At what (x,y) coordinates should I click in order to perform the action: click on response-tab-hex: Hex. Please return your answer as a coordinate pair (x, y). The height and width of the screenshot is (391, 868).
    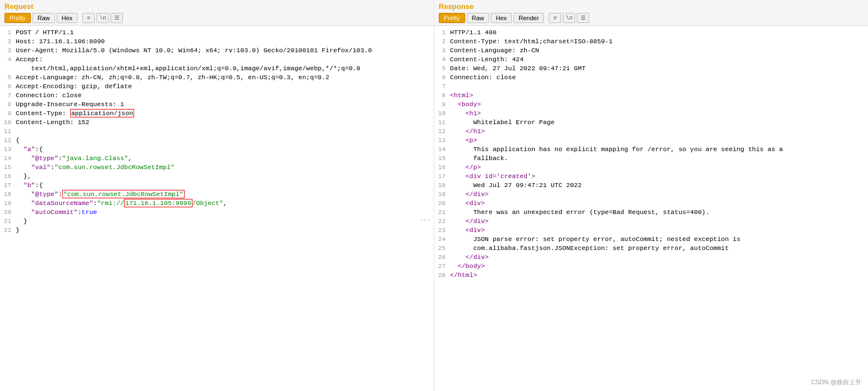
    Looking at the image, I should click on (502, 18).